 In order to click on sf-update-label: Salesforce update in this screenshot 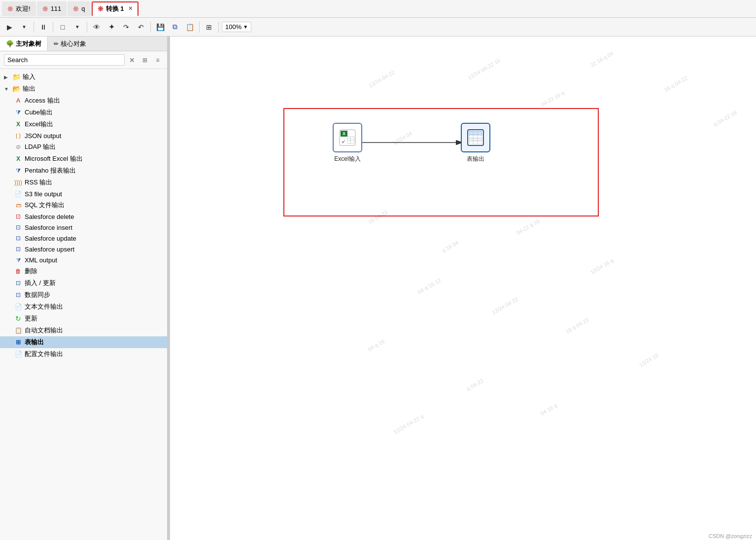, I will do `click(50, 239)`.